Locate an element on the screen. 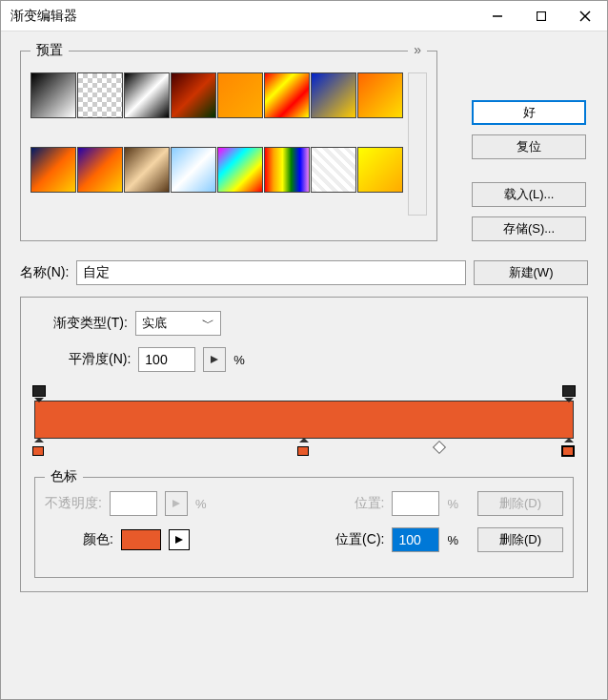  gradient-type-row: 渐变类型(T): 实底 ﹀ is located at coordinates (314, 323).